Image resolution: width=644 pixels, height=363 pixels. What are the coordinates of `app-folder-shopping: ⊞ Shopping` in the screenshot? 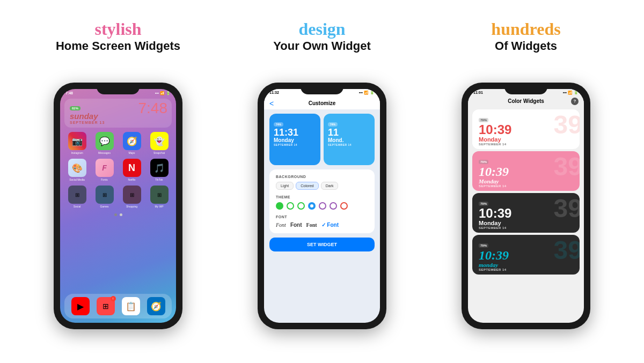 It's located at (132, 197).